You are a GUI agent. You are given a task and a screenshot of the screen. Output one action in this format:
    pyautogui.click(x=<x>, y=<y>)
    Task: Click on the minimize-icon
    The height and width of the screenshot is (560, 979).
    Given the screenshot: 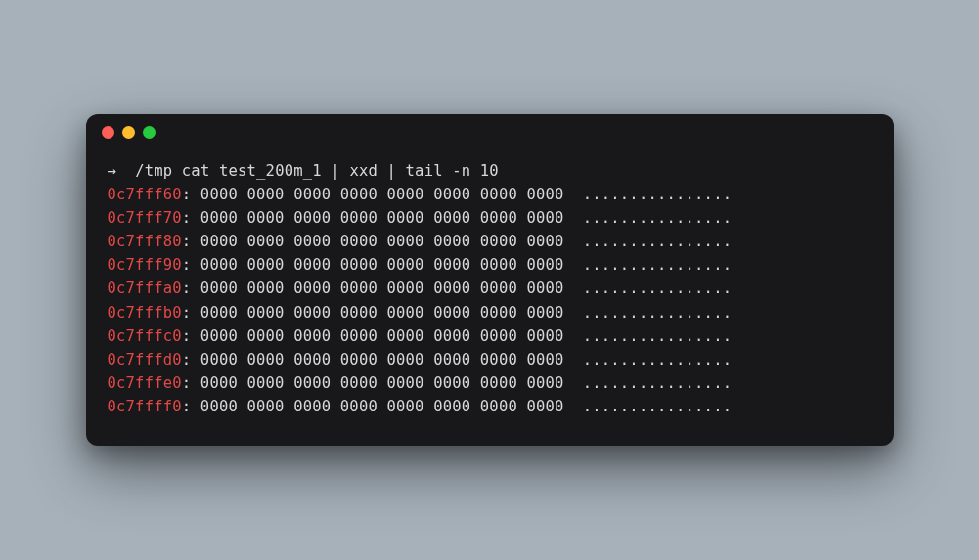 What is the action you would take?
    pyautogui.click(x=129, y=133)
    